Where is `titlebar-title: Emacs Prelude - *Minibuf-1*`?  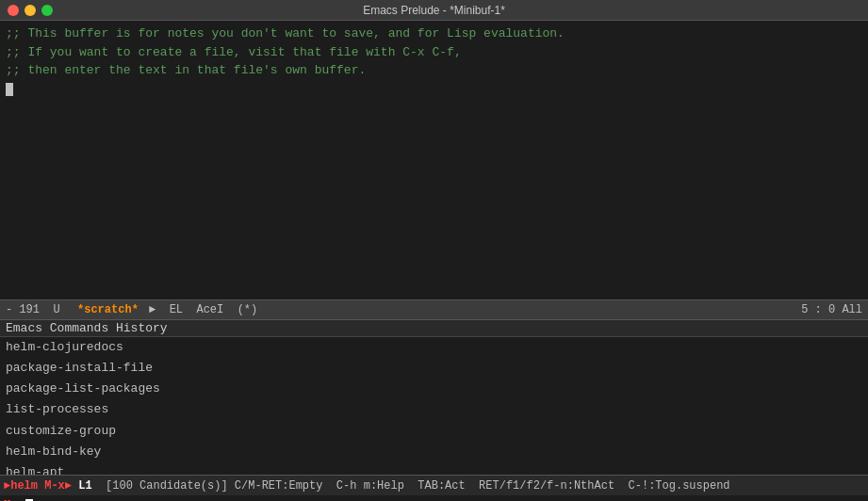
titlebar-title: Emacs Prelude - *Minibuf-1* is located at coordinates (434, 10).